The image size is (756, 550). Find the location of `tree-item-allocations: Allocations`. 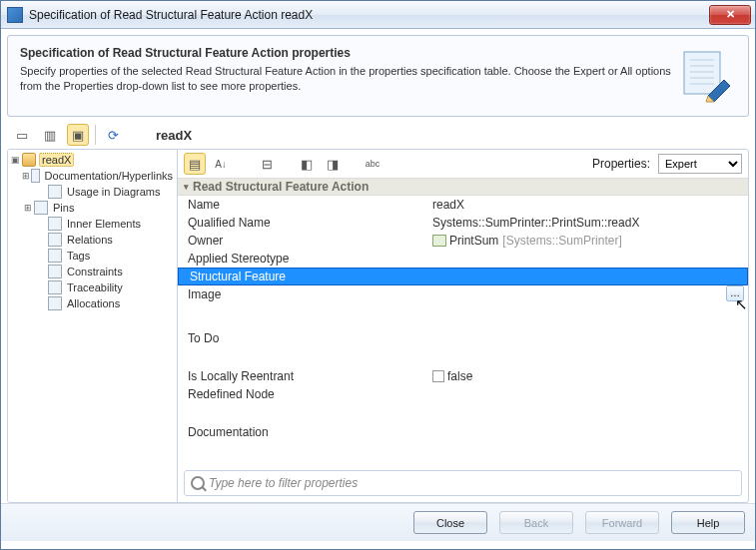

tree-item-allocations: Allocations is located at coordinates (92, 303).